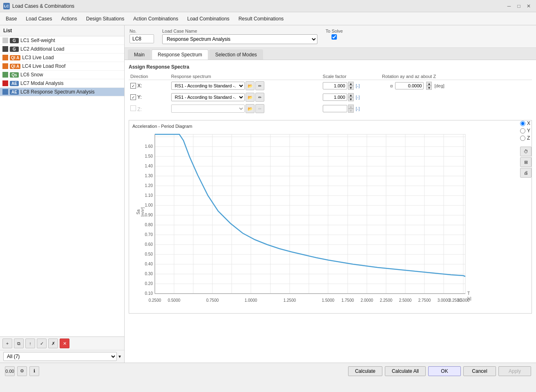  What do you see at coordinates (330, 86) in the screenshot?
I see `spectra-row-X: X:RS1 - According to Standard -...📂✏▲▼[-…` at bounding box center [330, 86].